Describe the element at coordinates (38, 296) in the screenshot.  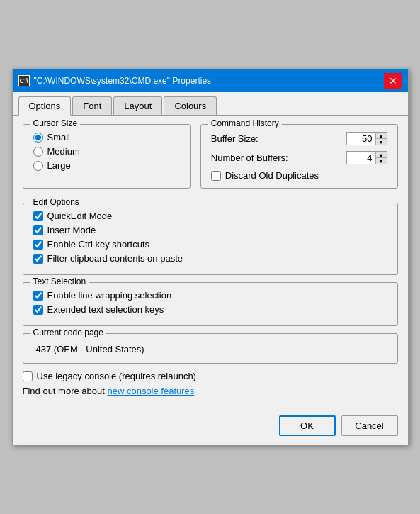
I see `line-wrapping-checkbox` at that location.